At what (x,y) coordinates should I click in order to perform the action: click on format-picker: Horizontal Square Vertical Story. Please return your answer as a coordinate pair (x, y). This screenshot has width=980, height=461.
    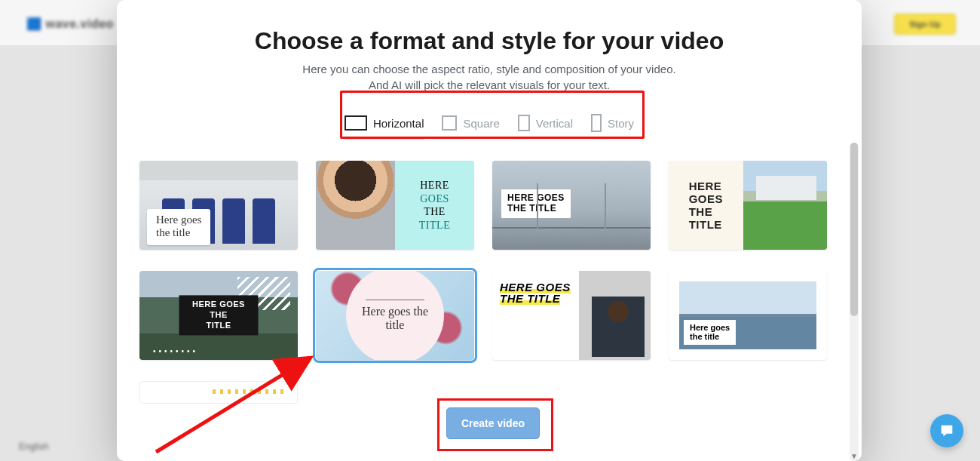
    Looking at the image, I should click on (489, 124).